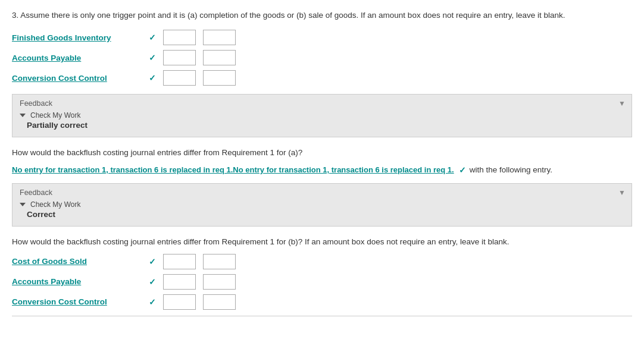 The image size is (644, 352). Describe the element at coordinates (152, 262) in the screenshot. I see `cost-of-goods-check: ✓` at that location.